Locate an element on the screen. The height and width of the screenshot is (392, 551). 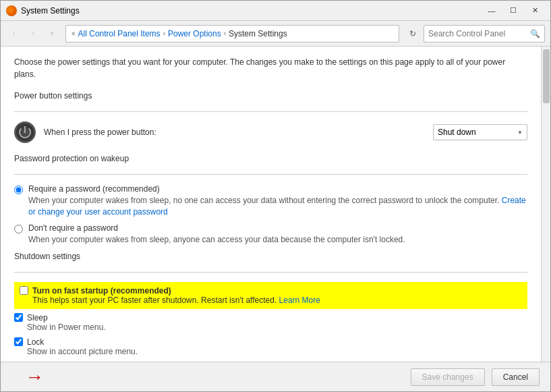
section-divider-password is located at coordinates (271, 174).